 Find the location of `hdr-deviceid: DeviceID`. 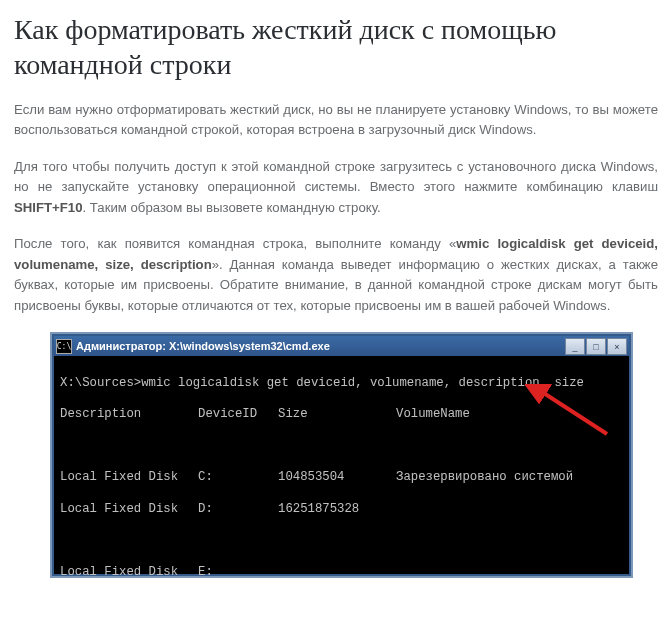

hdr-deviceid: DeviceID is located at coordinates (238, 415).